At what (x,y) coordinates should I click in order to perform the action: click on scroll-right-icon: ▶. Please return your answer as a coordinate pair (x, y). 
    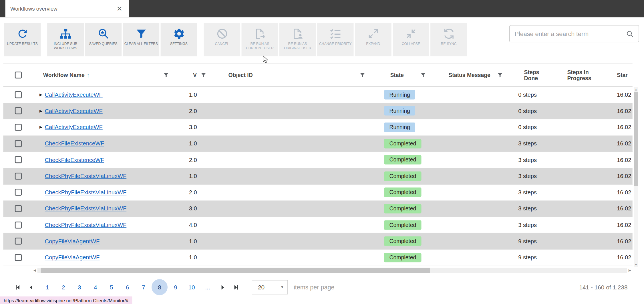
    Looking at the image, I should click on (630, 270).